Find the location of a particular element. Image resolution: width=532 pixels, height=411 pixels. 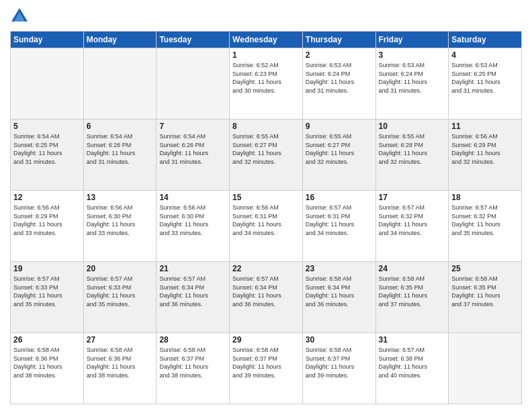

day-info: Sunrise: 6:57 AM Sunset: 6:31 PM Dayligh… is located at coordinates (339, 220).